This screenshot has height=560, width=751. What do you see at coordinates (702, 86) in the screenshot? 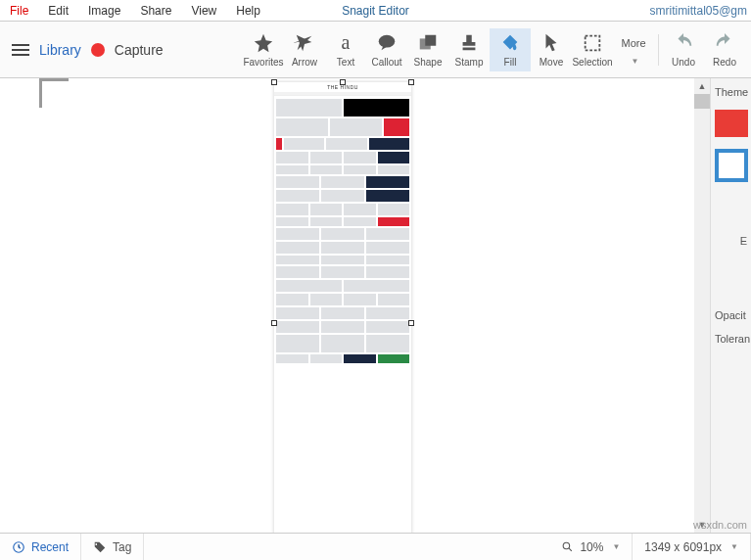
I see `scroll-up-arrow: ▲` at bounding box center [702, 86].